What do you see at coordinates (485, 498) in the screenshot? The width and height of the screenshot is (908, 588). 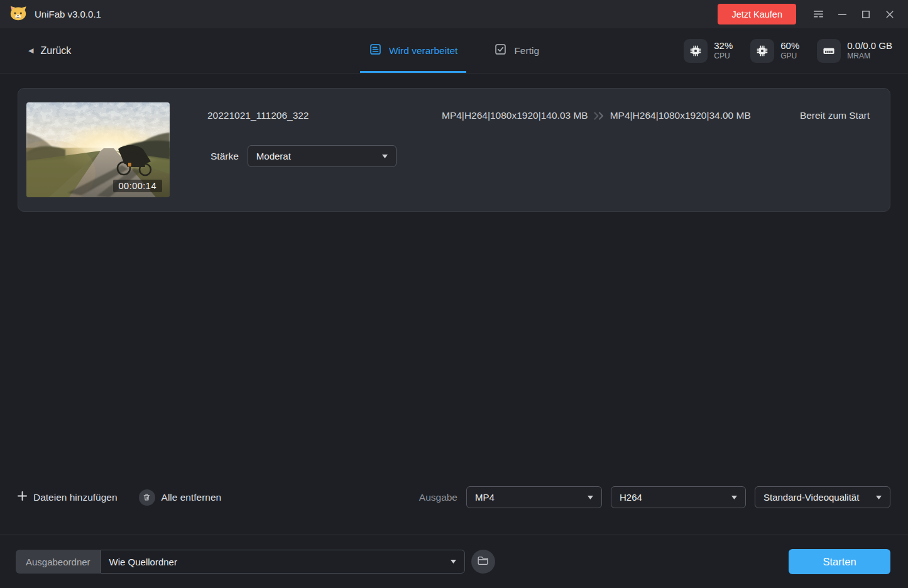 I see `output-format-value: MP4` at bounding box center [485, 498].